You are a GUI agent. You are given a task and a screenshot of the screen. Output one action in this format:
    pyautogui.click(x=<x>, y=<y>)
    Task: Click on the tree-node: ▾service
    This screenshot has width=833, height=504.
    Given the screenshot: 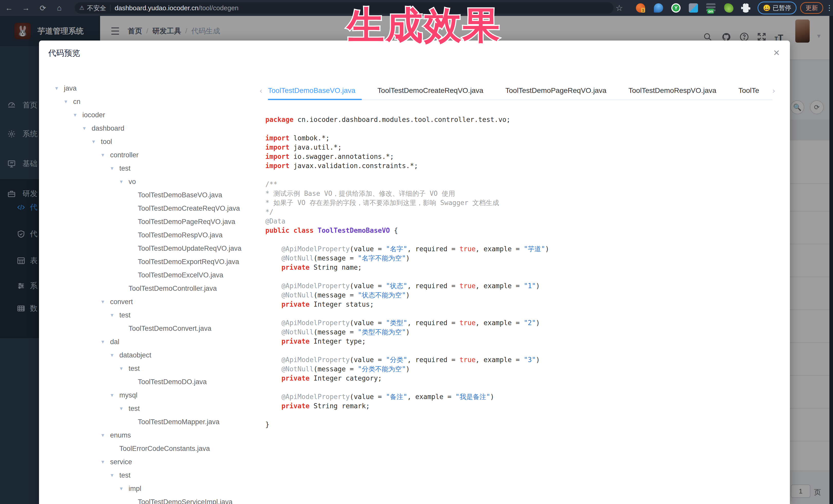 What is the action you would take?
    pyautogui.click(x=153, y=462)
    